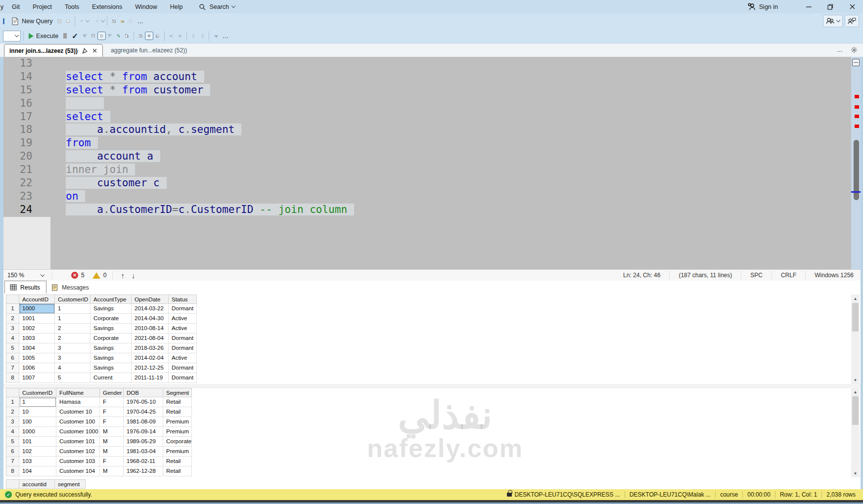  I want to click on results-to-file-icon, so click(157, 36).